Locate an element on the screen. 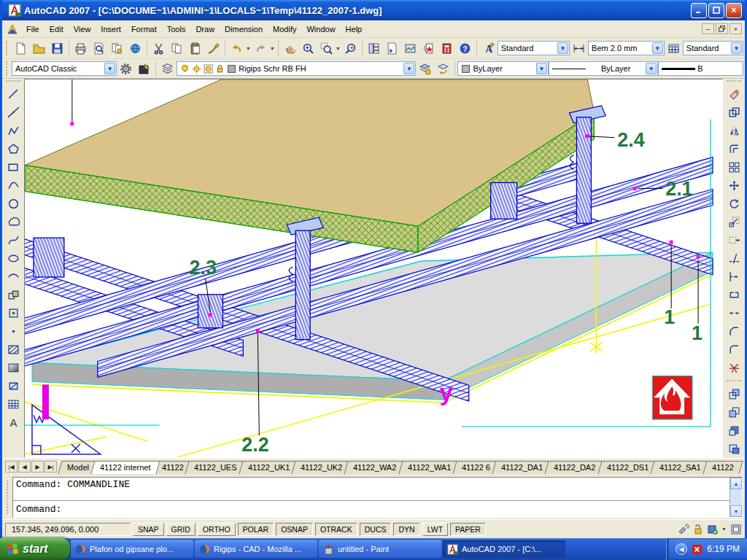  layer-manager-button is located at coordinates (425, 69).